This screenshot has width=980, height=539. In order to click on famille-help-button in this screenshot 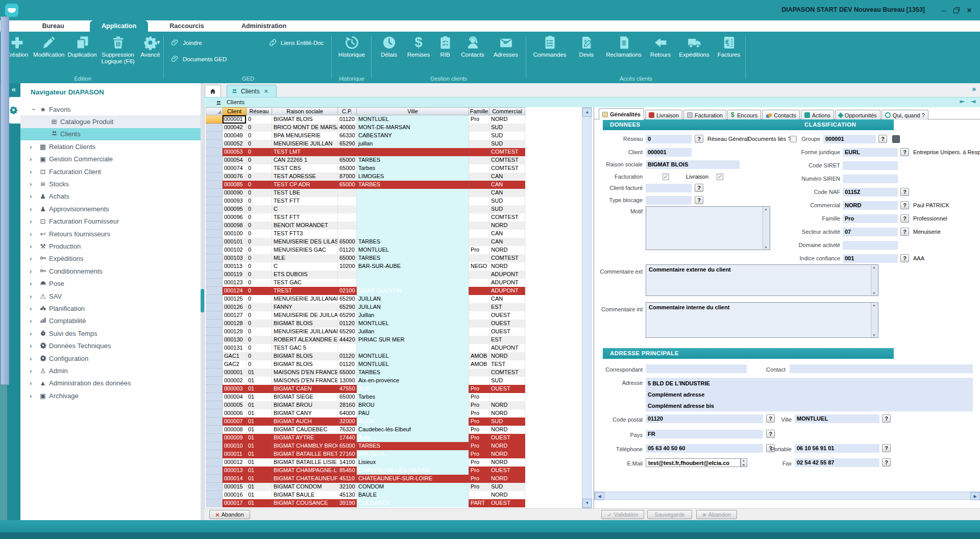, I will do `click(904, 218)`.